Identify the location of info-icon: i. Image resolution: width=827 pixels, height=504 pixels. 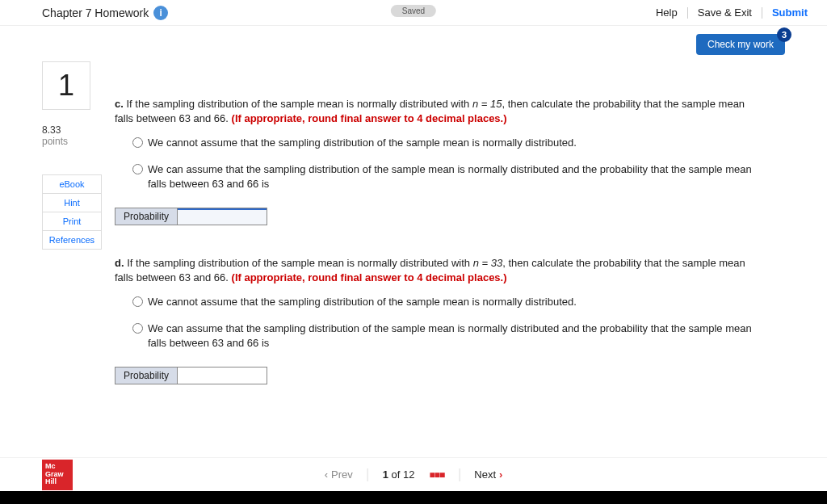
(161, 13).